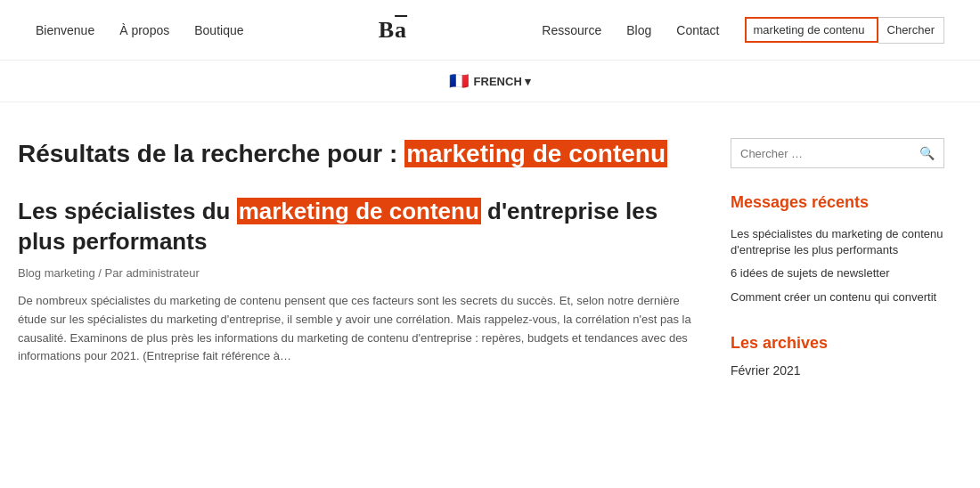 This screenshot has height=488, width=980. What do you see at coordinates (927, 153) in the screenshot?
I see `sidebar-search-icon: 🔍` at bounding box center [927, 153].